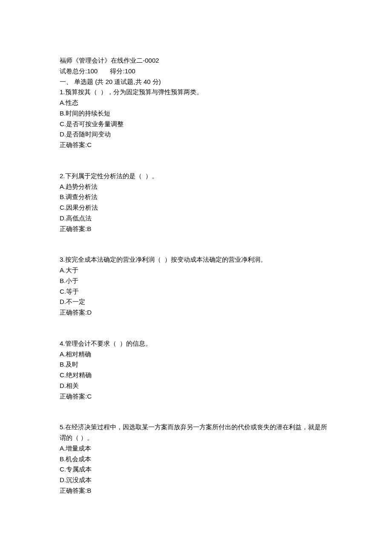 Image resolution: width=392 pixels, height=555 pixels. What do you see at coordinates (62, 344) in the screenshot?
I see `question-number: 4.` at bounding box center [62, 344].